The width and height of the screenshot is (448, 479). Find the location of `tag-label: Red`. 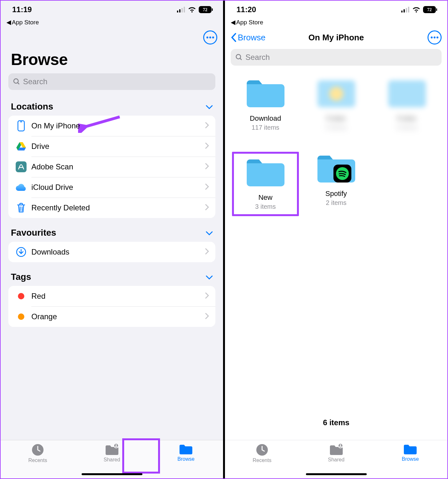

tag-label: Red is located at coordinates (38, 296).